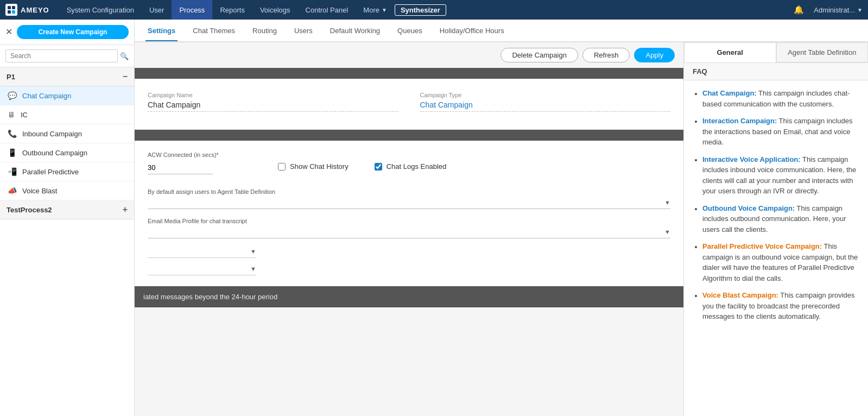  What do you see at coordinates (410, 166) in the screenshot?
I see `chat-logs-group: Chat Logs Enabled` at bounding box center [410, 166].